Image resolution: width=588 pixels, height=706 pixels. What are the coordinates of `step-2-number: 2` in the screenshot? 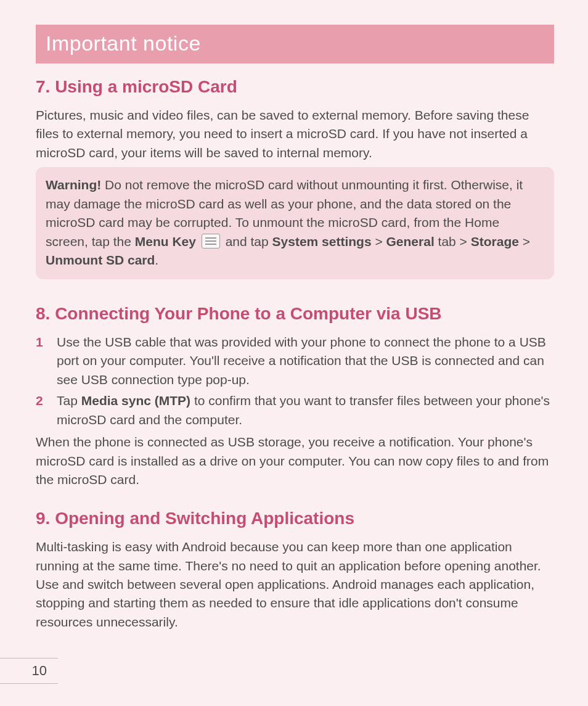 It's located at (46, 411).